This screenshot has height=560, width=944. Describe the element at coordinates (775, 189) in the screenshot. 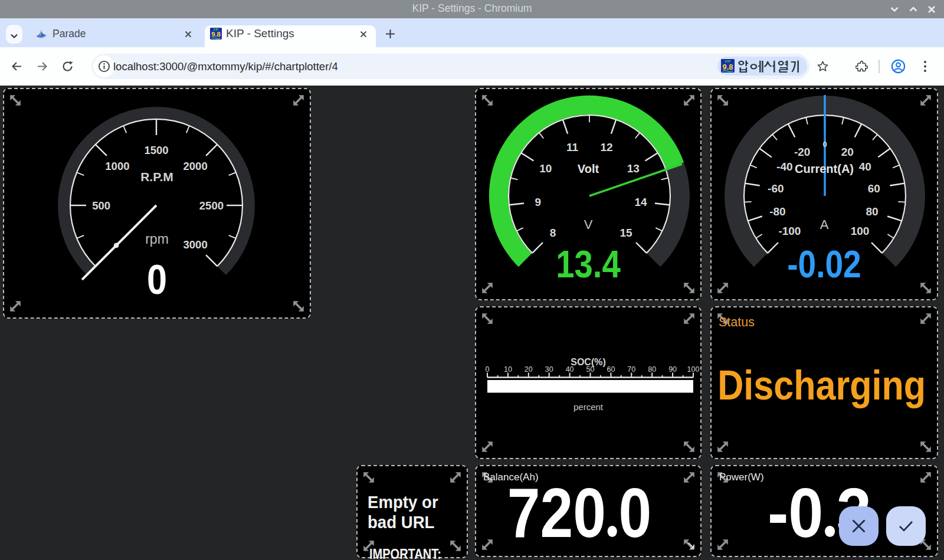

I see `svg-text: -60` at that location.